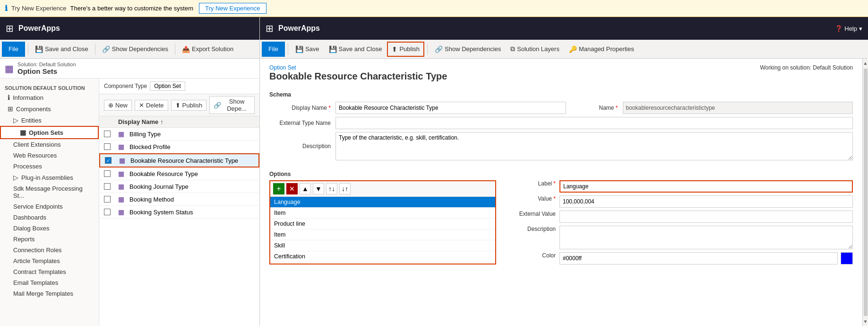 This screenshot has width=868, height=326. What do you see at coordinates (232, 105) in the screenshot?
I see `list-show-deps-button: 🔗 Show Depe...` at bounding box center [232, 105].